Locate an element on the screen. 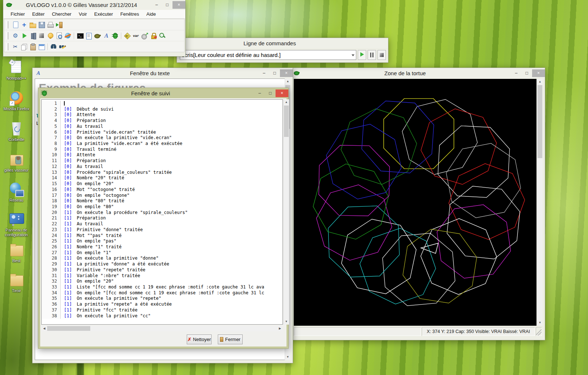 The height and width of the screenshot is (375, 588). copy-icon is located at coordinates (24, 47).